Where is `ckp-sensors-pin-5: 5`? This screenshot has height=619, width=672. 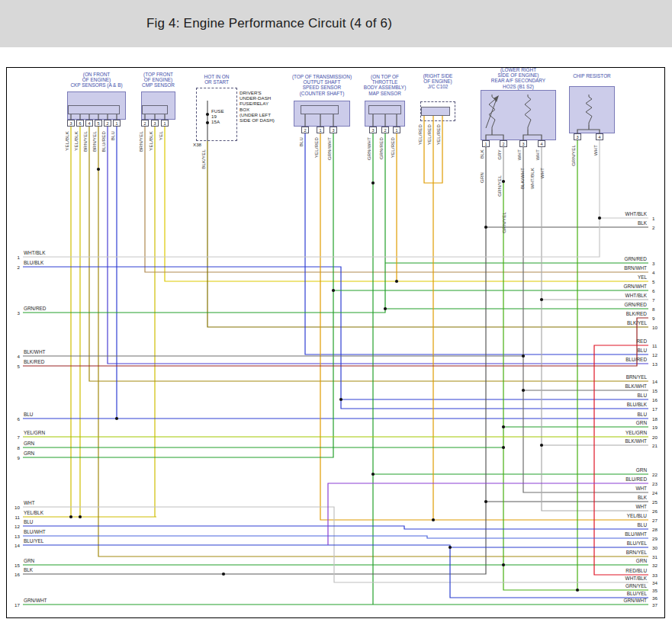 ckp-sensors-pin-5: 5 is located at coordinates (98, 123).